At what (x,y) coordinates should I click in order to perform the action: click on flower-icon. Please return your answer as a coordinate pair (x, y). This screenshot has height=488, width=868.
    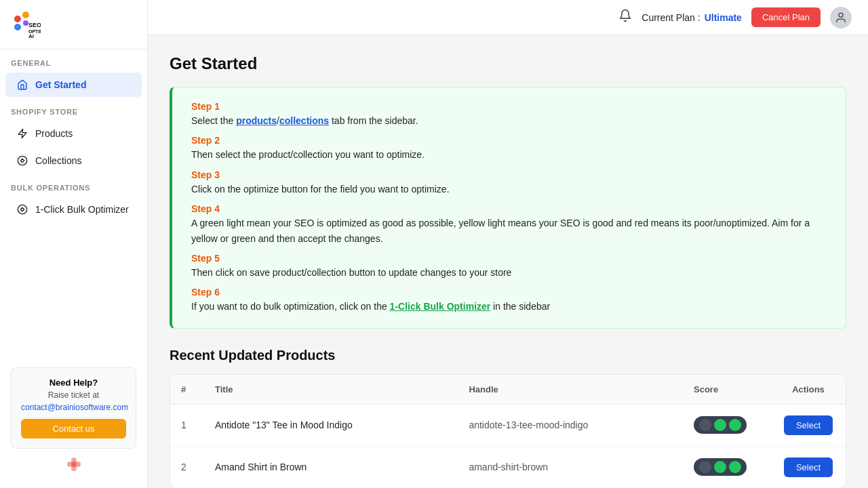
    Looking at the image, I should click on (74, 464).